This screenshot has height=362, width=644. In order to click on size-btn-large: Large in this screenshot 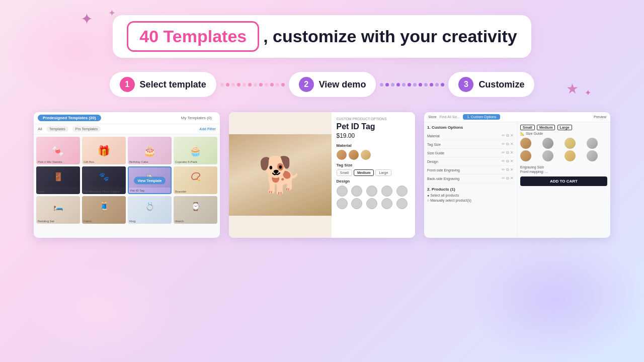, I will do `click(565, 128)`.